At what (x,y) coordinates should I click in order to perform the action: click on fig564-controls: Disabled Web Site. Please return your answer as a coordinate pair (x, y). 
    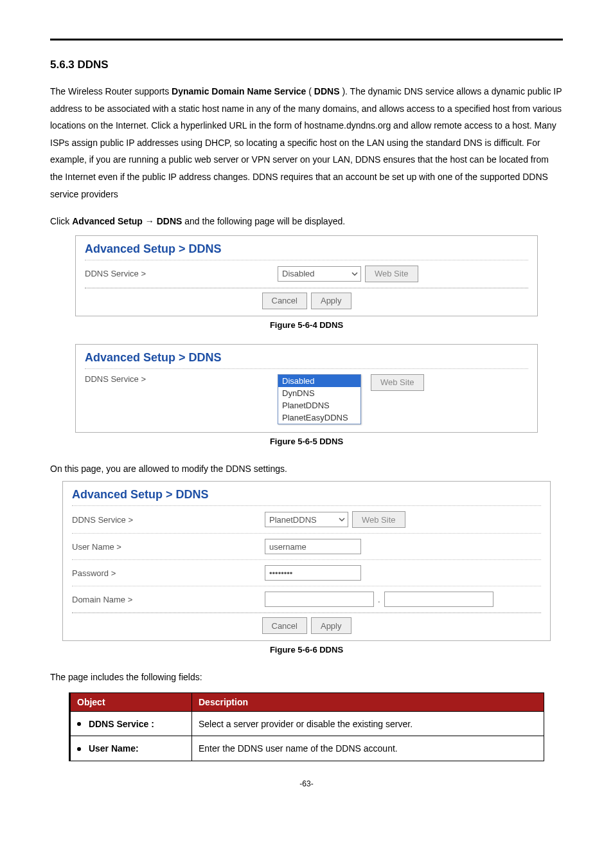
    Looking at the image, I should click on (403, 274).